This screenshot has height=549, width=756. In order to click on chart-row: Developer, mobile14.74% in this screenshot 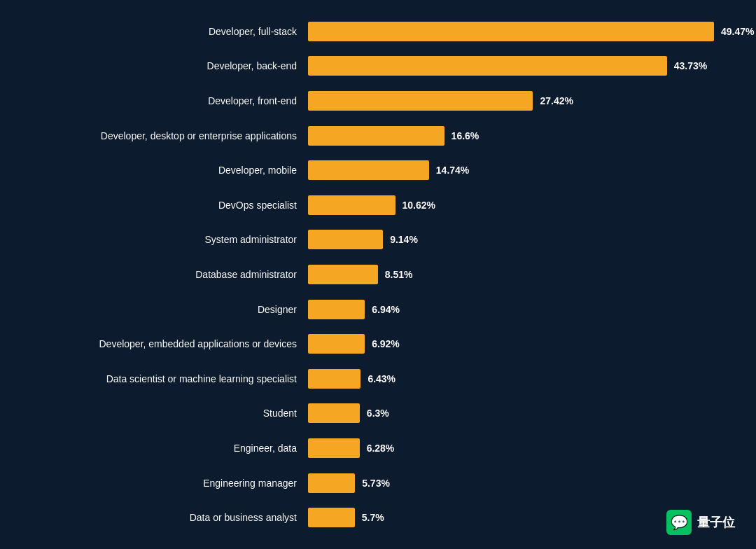, I will do `click(371, 170)`.